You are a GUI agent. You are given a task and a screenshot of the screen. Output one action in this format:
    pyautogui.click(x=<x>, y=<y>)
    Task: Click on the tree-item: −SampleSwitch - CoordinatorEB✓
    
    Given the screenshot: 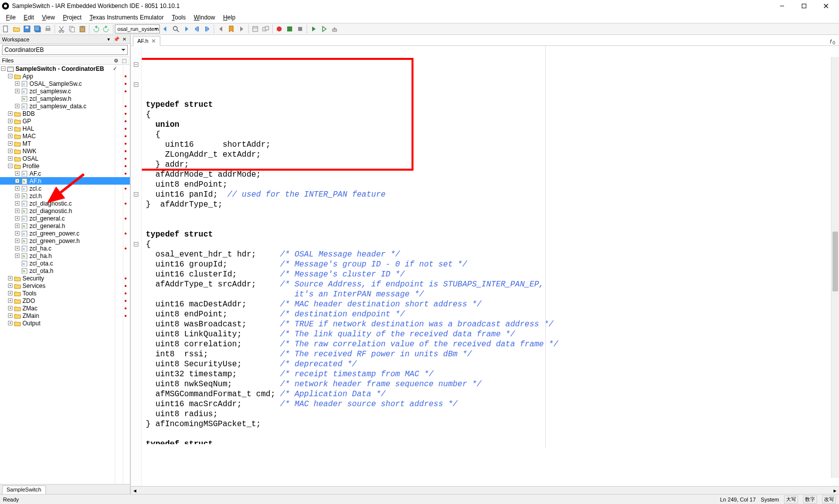 What is the action you would take?
    pyautogui.click(x=65, y=69)
    